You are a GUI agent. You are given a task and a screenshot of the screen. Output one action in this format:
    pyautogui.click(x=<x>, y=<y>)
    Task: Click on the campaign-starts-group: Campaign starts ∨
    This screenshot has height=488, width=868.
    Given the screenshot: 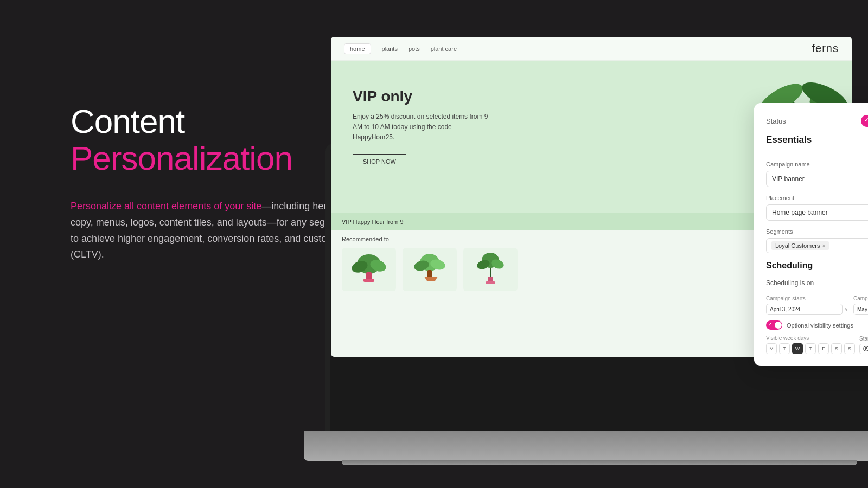 What is the action you would take?
    pyautogui.click(x=807, y=305)
    